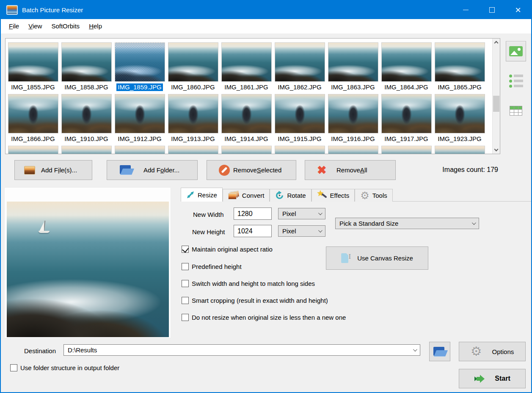  What do you see at coordinates (466, 10) in the screenshot?
I see `minimize-button` at bounding box center [466, 10].